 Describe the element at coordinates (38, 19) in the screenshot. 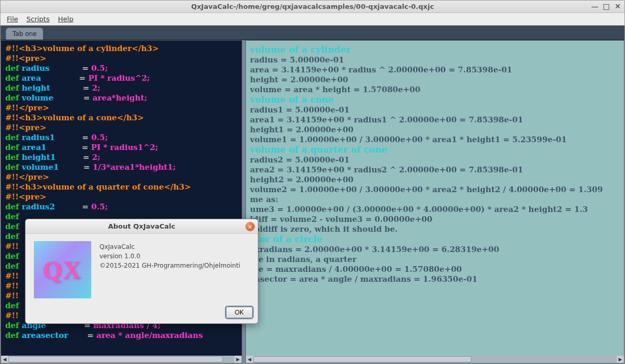

I see `menu-scripts: Scripts` at that location.